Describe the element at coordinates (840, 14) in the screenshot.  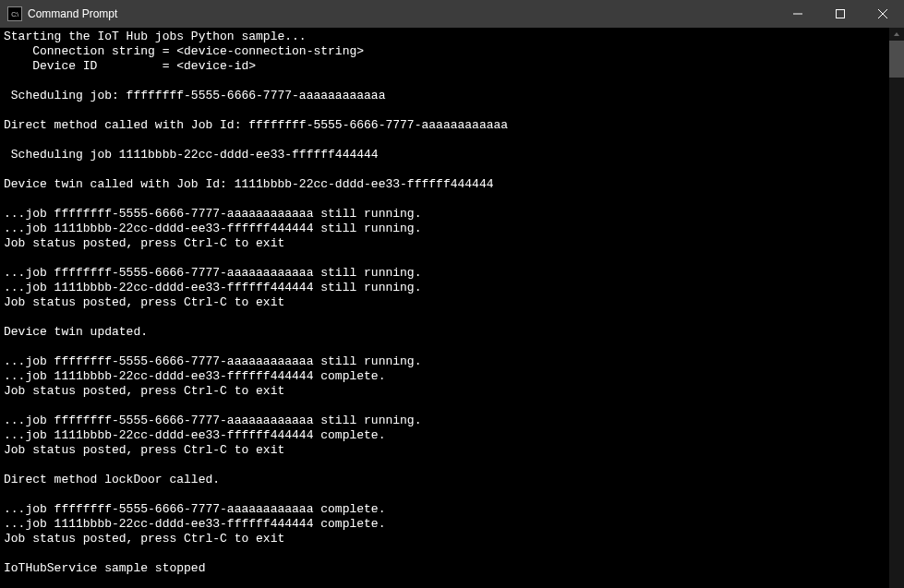
I see `window-controls` at that location.